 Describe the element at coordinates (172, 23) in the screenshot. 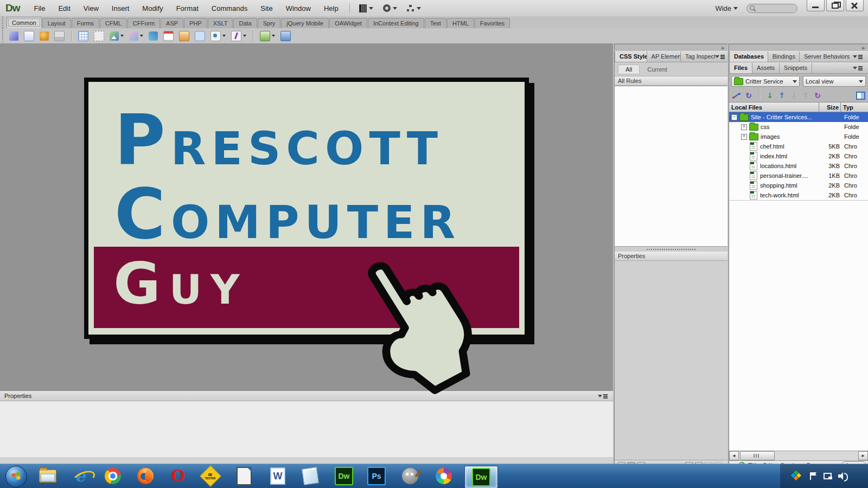

I see `tab-asp: ASP` at that location.